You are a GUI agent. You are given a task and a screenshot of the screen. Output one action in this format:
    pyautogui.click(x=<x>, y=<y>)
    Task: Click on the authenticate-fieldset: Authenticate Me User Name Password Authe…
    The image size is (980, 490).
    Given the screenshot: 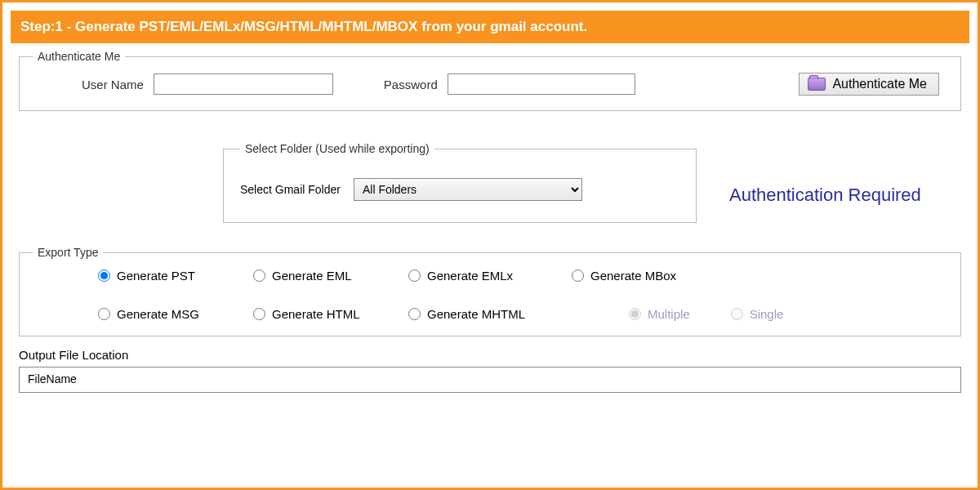 What is the action you would take?
    pyautogui.click(x=490, y=80)
    